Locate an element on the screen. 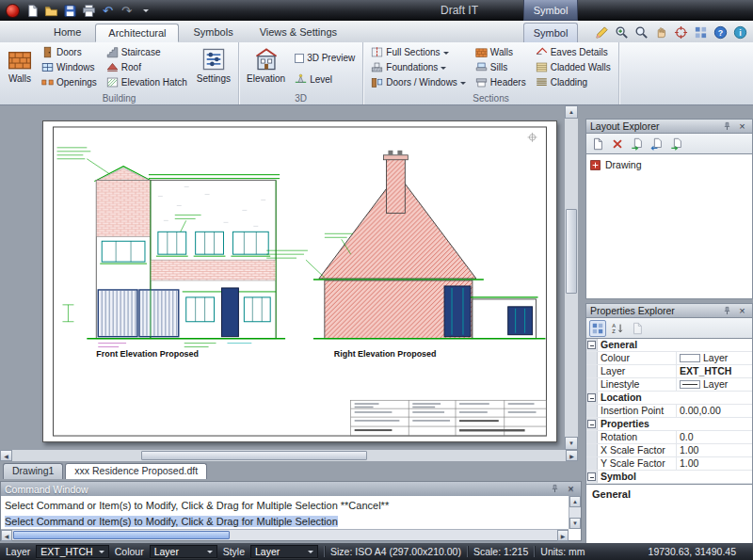 The image size is (753, 560). preview-3d-checkbox: 3D Preview is located at coordinates (325, 58).